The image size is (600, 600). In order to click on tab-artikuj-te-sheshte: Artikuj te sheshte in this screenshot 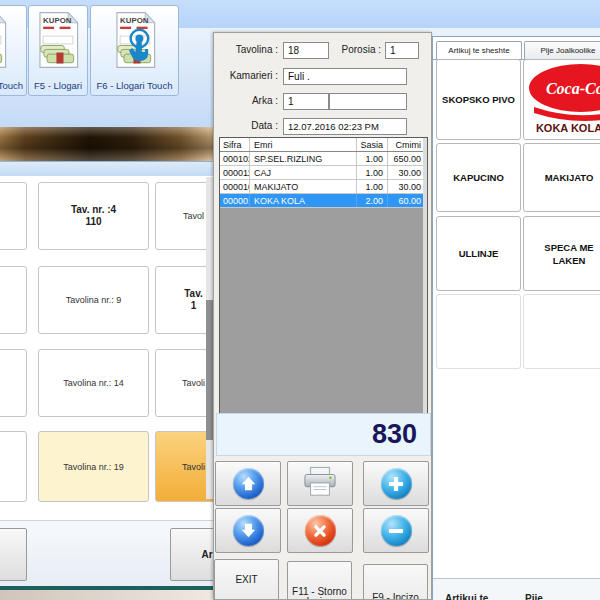, I will do `click(479, 50)`.